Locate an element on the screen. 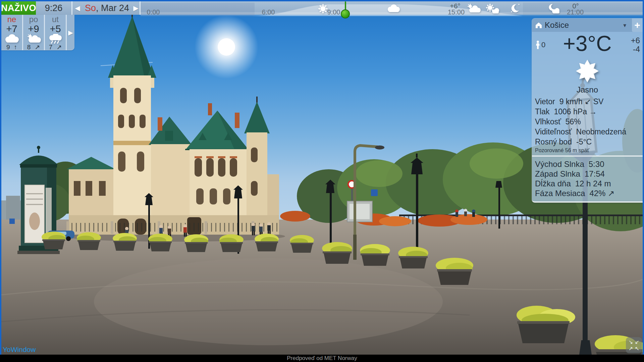 The width and height of the screenshot is (644, 362). detail-value: 56% is located at coordinates (573, 122).